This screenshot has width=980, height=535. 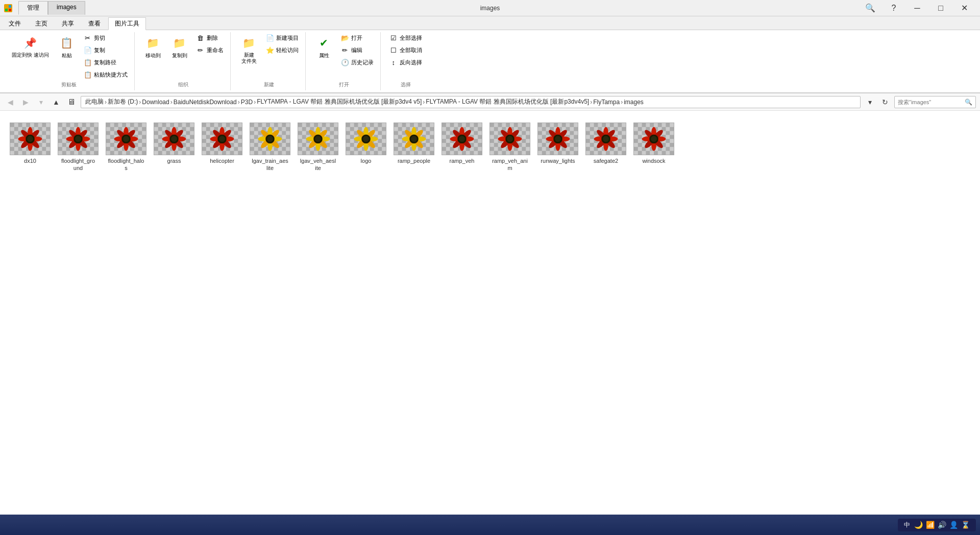 What do you see at coordinates (654, 147) in the screenshot?
I see `file-item-windsock: windsock` at bounding box center [654, 147].